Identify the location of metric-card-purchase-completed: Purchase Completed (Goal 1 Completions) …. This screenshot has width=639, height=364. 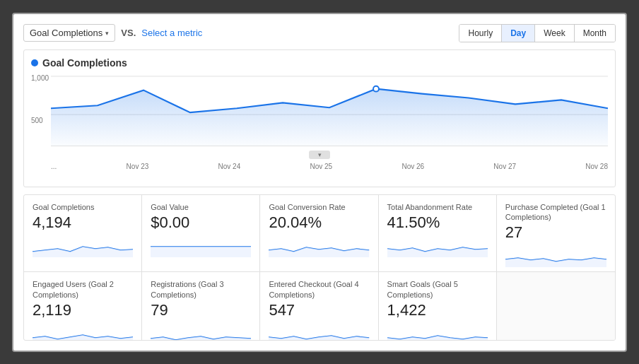
(556, 233).